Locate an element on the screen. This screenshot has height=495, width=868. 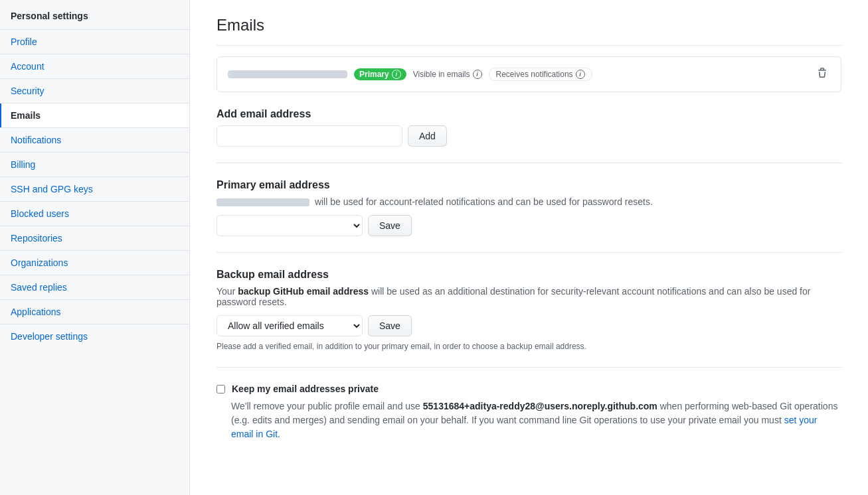
page-title: Emails is located at coordinates (529, 31).